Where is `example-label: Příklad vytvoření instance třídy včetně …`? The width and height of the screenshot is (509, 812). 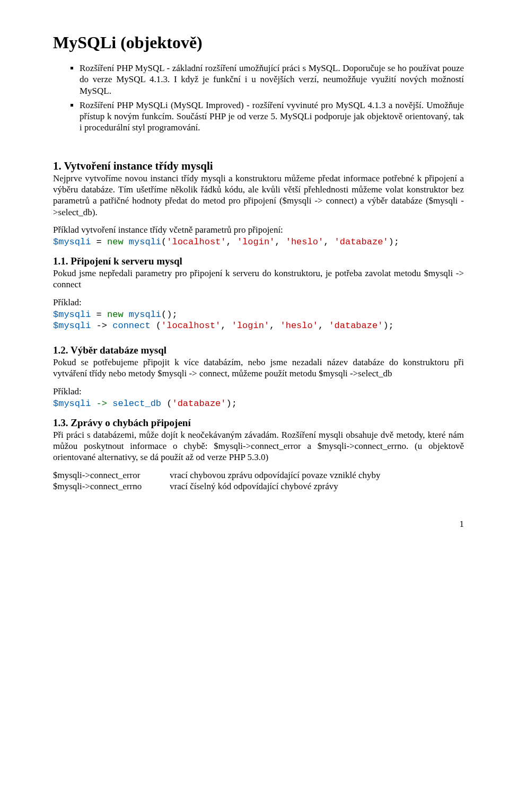 example-label: Příklad vytvoření instance třídy včetně … is located at coordinates (259, 230).